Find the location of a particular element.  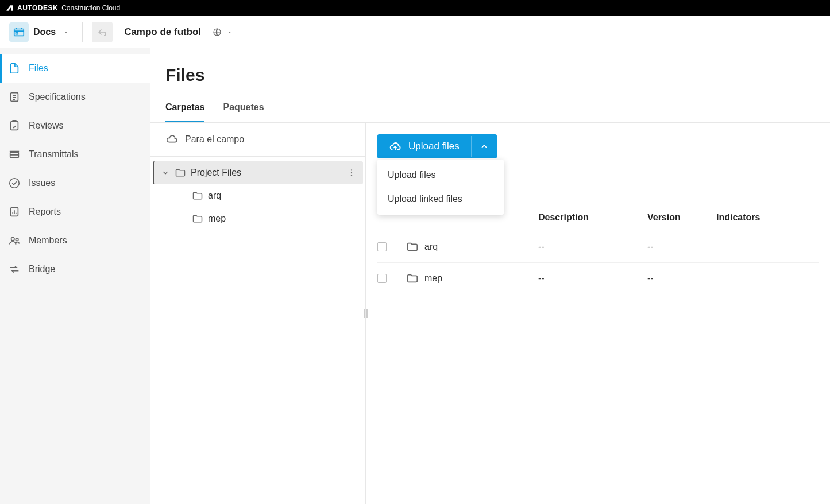

cloud-folder-icon is located at coordinates (172, 139).